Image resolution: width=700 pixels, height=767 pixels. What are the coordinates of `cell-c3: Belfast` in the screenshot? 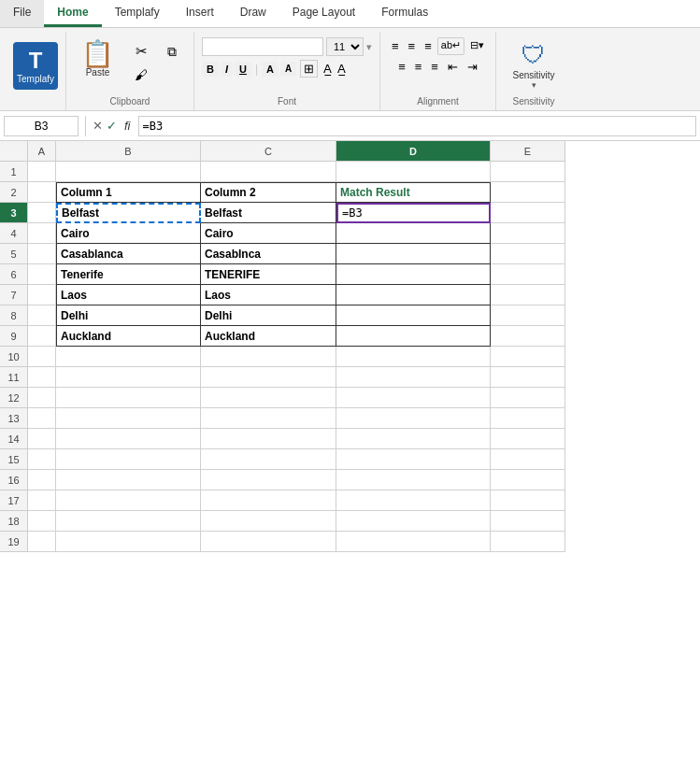 It's located at (269, 213).